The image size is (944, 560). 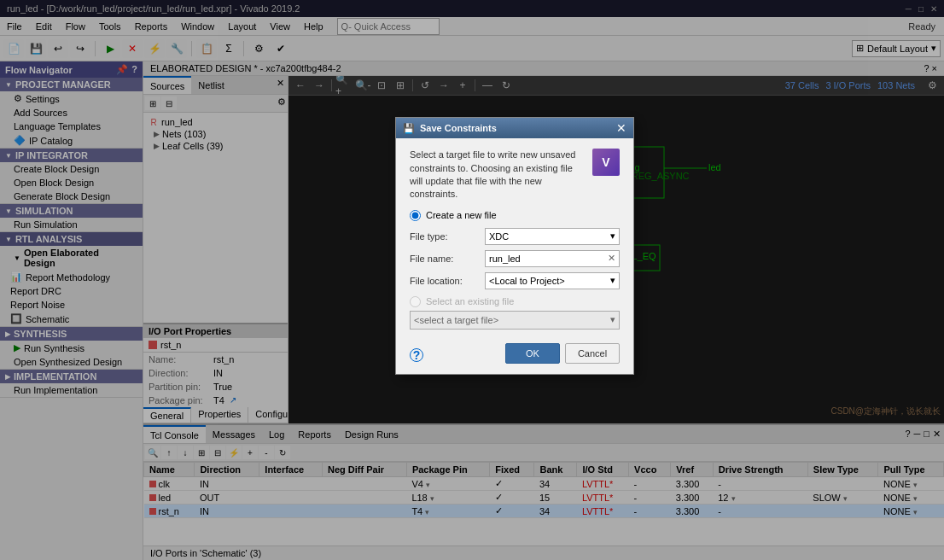 What do you see at coordinates (515, 357) in the screenshot?
I see `dialog-footer: ? OK Cancel` at bounding box center [515, 357].